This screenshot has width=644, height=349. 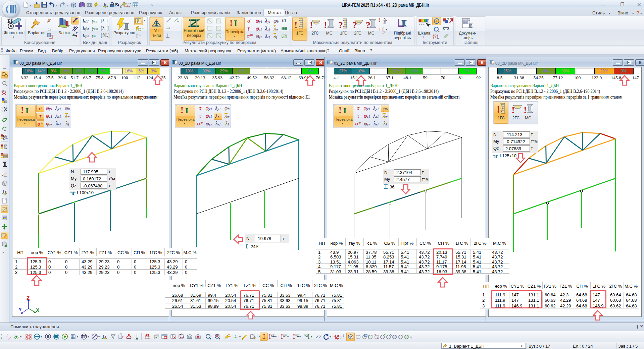 What do you see at coordinates (84, 337) in the screenshot?
I see `svg-text: EF` at bounding box center [84, 337].